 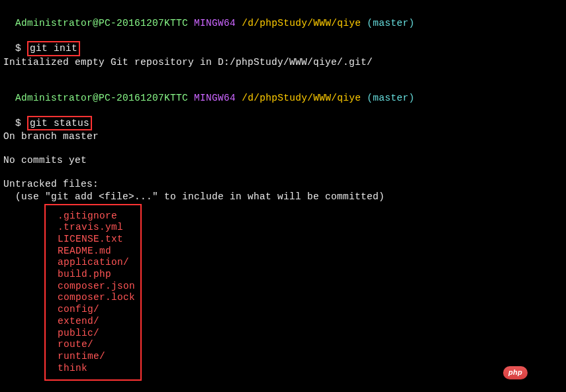 What do you see at coordinates (60, 123) in the screenshot?
I see `command-highlight: git status` at bounding box center [60, 123].